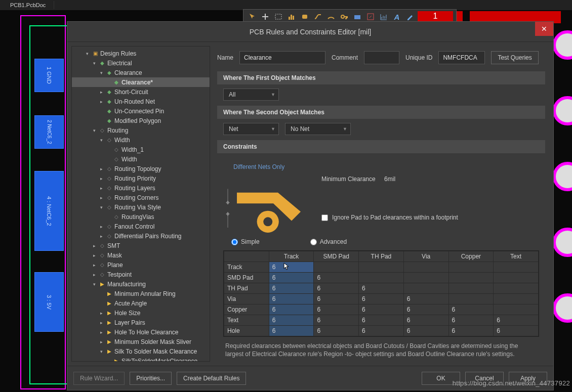  What do you see at coordinates (278, 17) in the screenshot?
I see `rect-select-icon` at bounding box center [278, 17].